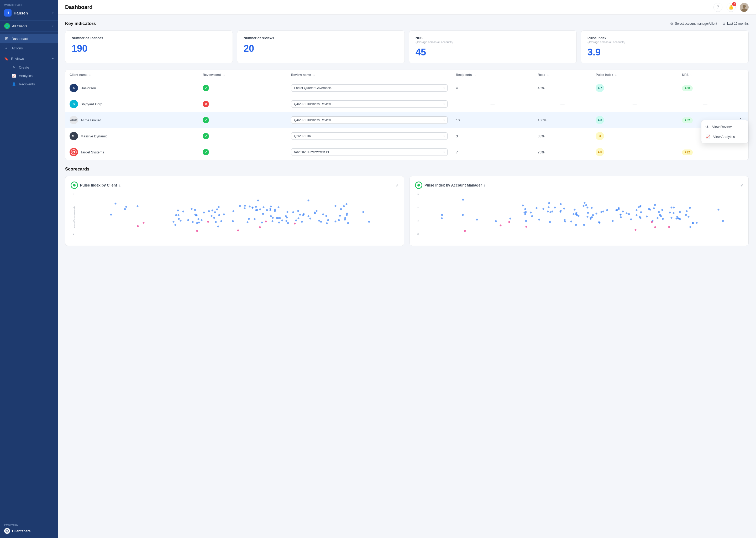 This screenshot has height=538, width=756. Describe the element at coordinates (94, 136) in the screenshot. I see `client-name-massive: Massive Dynamic` at that location.